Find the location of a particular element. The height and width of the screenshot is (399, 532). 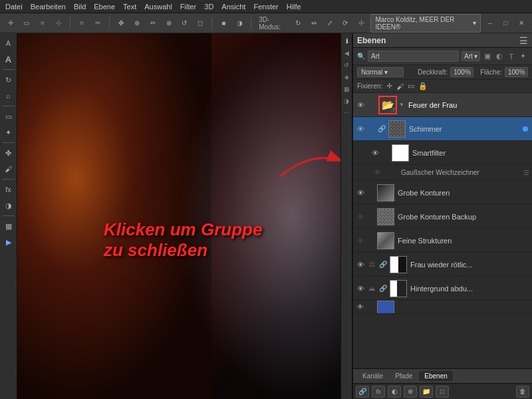

lt-rotate-tool: ↻ is located at coordinates (9, 80).